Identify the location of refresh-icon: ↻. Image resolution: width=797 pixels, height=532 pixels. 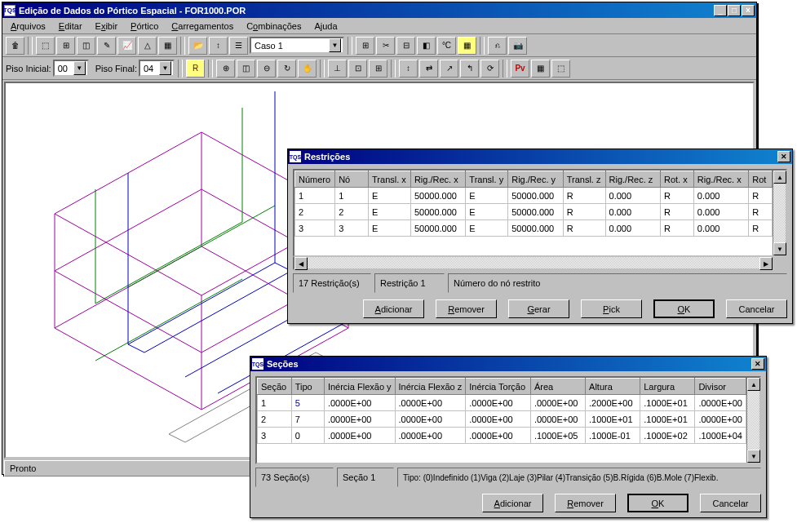
(287, 69).